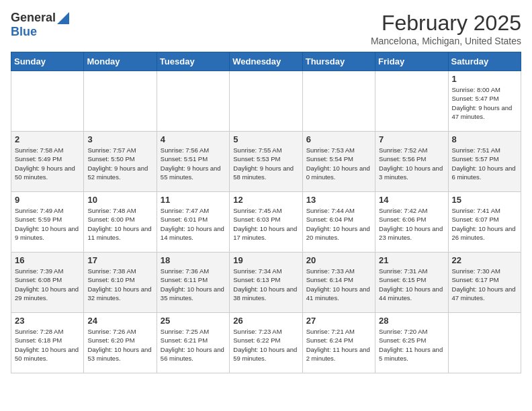  I want to click on day-number: 14, so click(411, 200).